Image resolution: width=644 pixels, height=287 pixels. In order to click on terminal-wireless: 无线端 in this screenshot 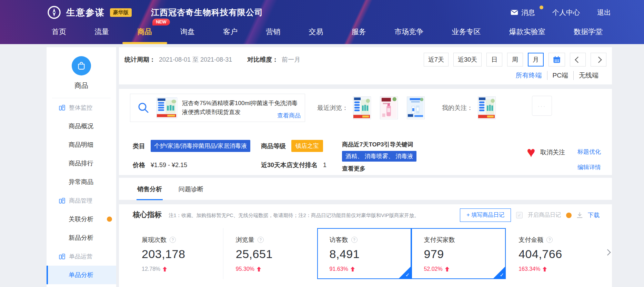, I will do `click(588, 75)`.